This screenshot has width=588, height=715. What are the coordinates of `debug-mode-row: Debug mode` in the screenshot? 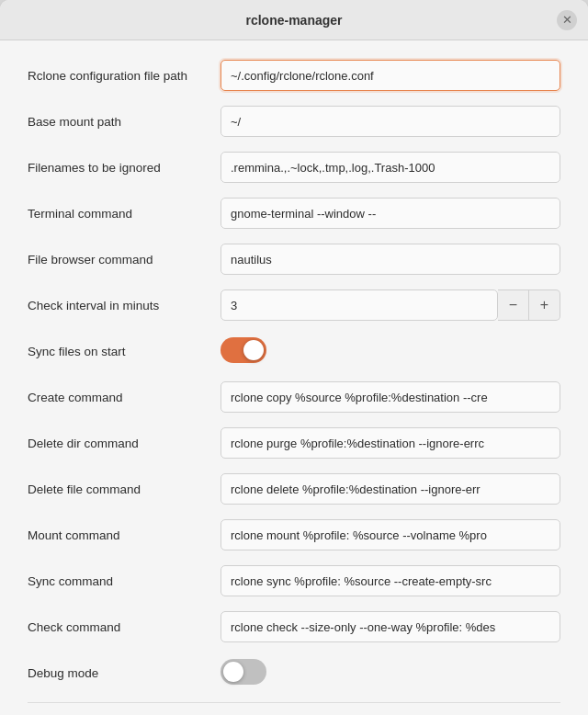 It's located at (294, 673).